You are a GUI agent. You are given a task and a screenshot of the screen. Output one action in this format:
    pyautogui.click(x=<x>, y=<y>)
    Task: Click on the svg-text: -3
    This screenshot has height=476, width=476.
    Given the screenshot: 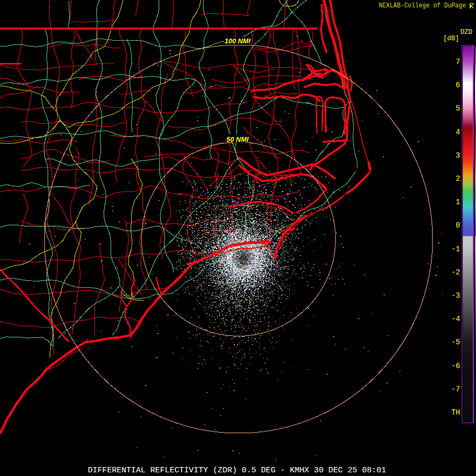 What is the action you would take?
    pyautogui.click(x=456, y=296)
    